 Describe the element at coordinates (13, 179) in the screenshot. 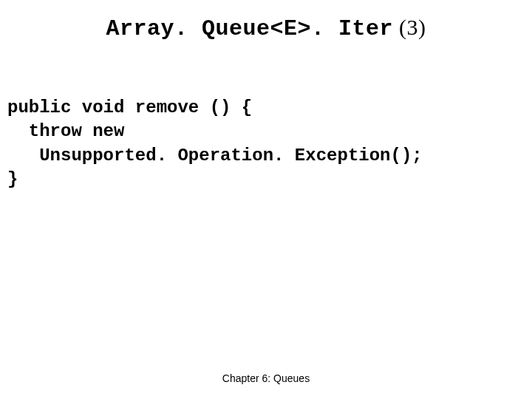

I see `code-line-4: }` at that location.